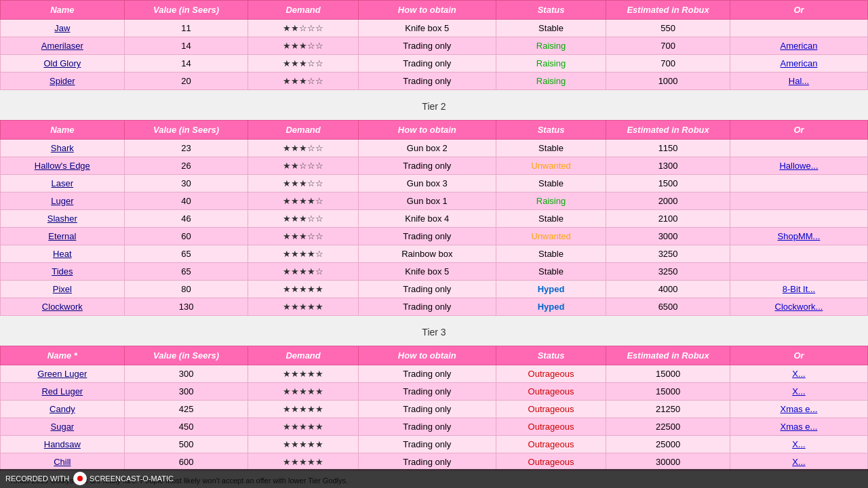 This screenshot has width=868, height=488. Describe the element at coordinates (186, 356) in the screenshot. I see `tier3-th-value: Value (in Seers)` at that location.